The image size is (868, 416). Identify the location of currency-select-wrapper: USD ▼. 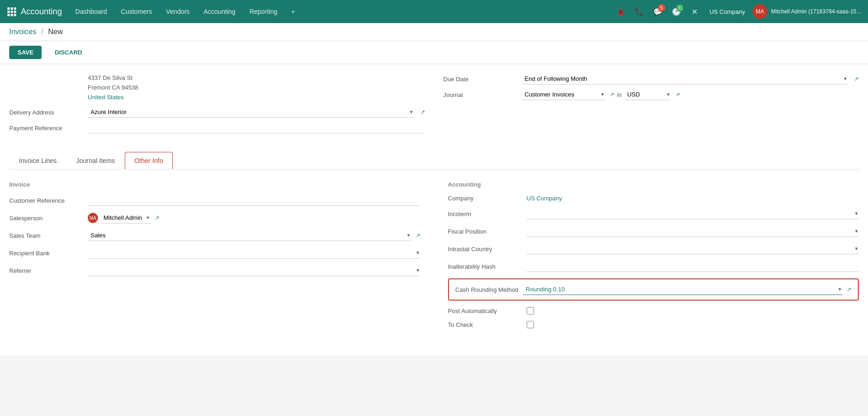
(648, 95).